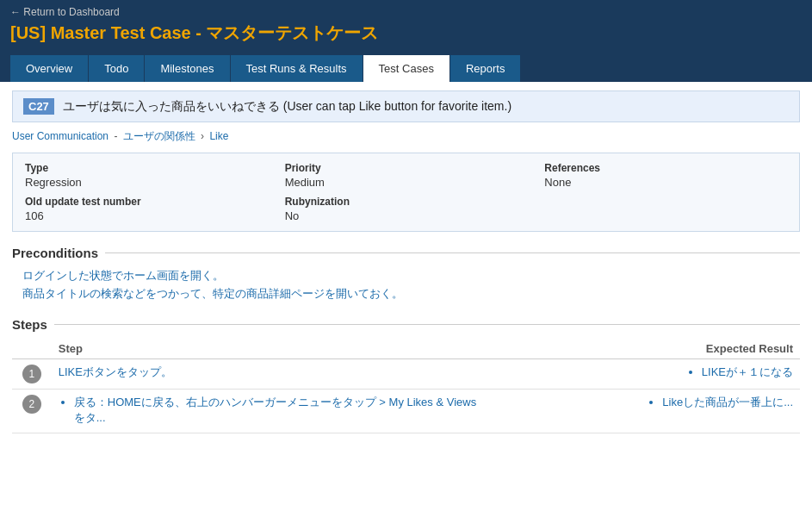 Image resolution: width=812 pixels, height=505 pixels. What do you see at coordinates (288, 107) in the screenshot?
I see `case-title: ユーザは気に入った商品をいいねできる (User can tap Like bu…` at bounding box center [288, 107].